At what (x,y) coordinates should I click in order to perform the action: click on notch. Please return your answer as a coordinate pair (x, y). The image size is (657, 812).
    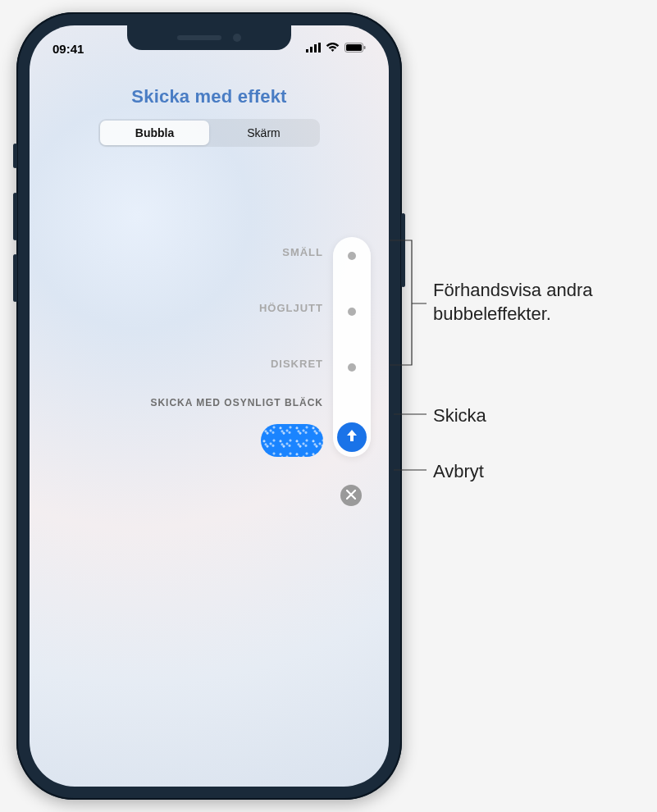
    Looking at the image, I should click on (209, 38).